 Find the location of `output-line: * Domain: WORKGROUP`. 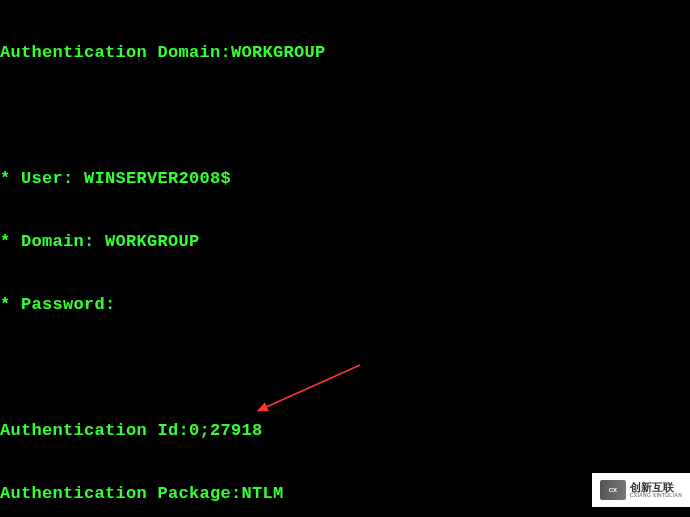

output-line: * Domain: WORKGROUP is located at coordinates (345, 242).